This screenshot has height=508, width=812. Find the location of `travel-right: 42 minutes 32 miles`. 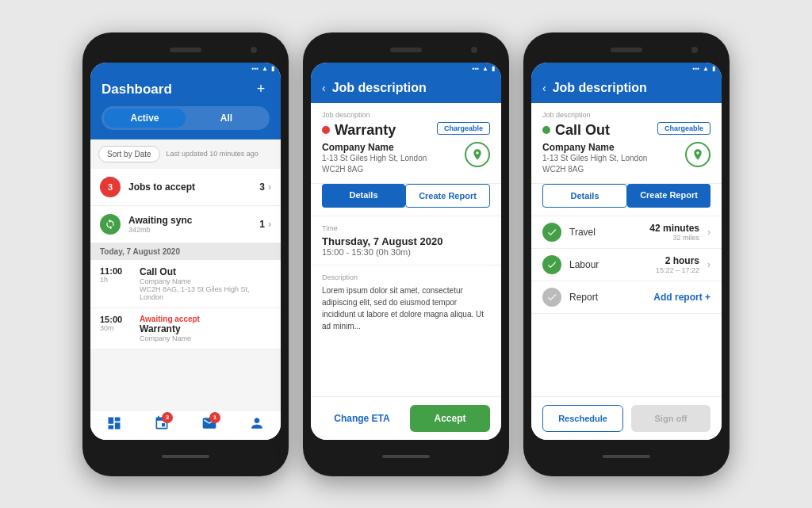

travel-right: 42 minutes 32 miles is located at coordinates (674, 232).